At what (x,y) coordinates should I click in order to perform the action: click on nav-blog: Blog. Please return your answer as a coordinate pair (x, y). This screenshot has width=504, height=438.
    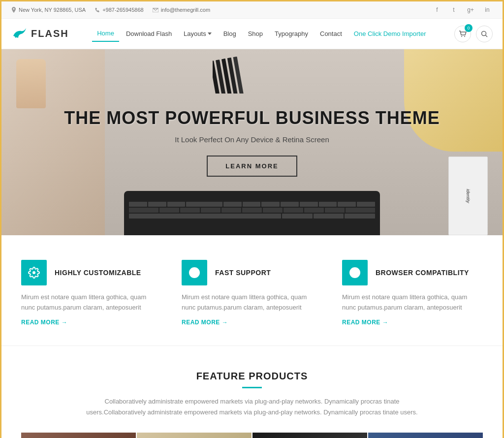
    Looking at the image, I should click on (230, 33).